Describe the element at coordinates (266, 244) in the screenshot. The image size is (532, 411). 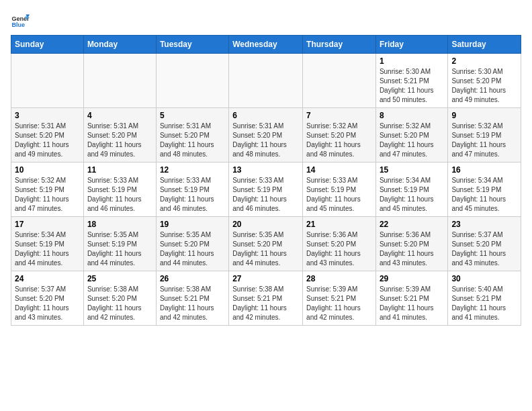
I see `calendar-week-row: 17Sunrise: 5:34 AM Sunset: 5:19 PM Dayli…` at that location.